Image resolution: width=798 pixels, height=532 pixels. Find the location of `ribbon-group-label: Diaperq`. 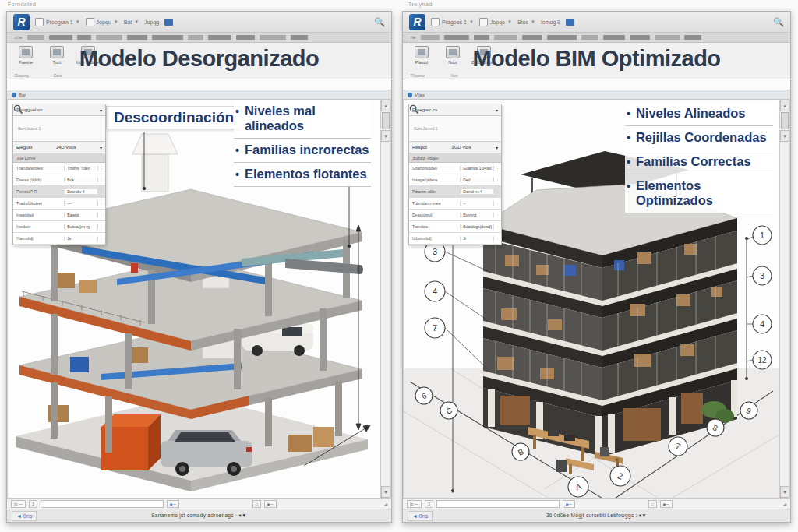

ribbon-group-label: Diaperq is located at coordinates (22, 76).